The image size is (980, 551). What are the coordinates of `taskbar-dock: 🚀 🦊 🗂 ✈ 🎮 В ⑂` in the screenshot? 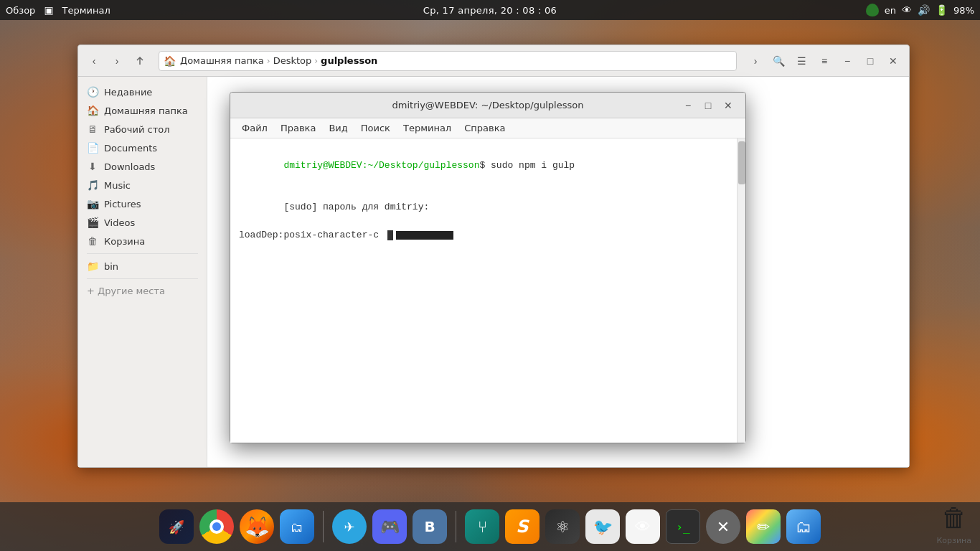 It's located at (490, 527).